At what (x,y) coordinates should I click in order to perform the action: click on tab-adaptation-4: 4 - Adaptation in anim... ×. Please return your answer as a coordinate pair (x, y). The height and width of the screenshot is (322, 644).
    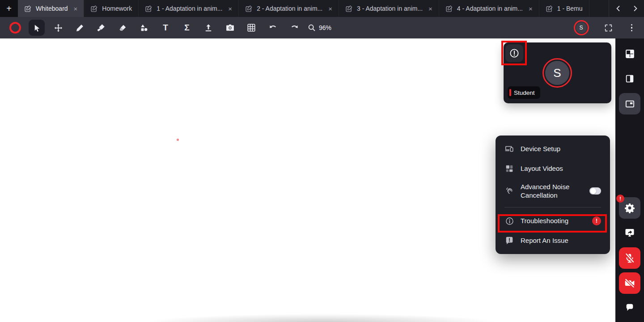
    Looking at the image, I should click on (489, 8).